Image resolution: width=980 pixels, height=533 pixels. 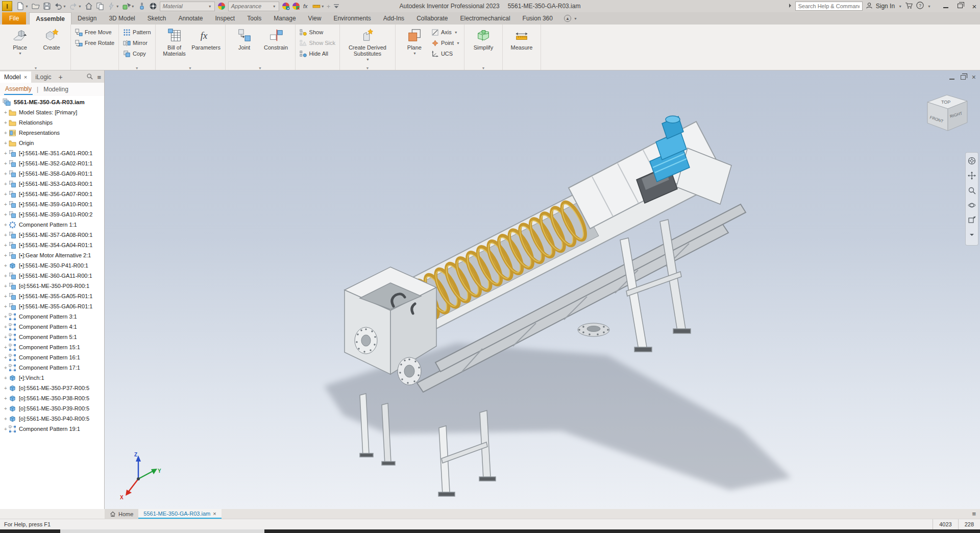 I want to click on parameters-button: fxParameters, so click(x=206, y=39).